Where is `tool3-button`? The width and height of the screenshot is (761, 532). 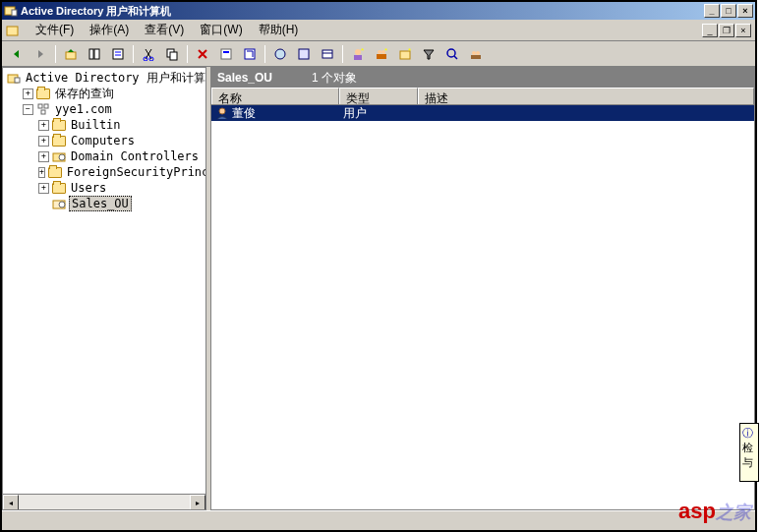
tool3-button is located at coordinates (327, 54).